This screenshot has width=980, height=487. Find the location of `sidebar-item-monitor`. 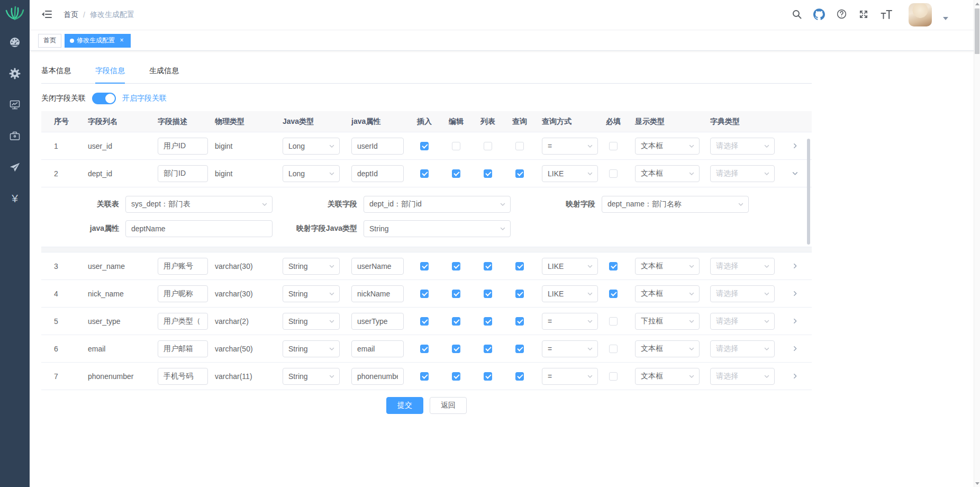

sidebar-item-monitor is located at coordinates (15, 105).